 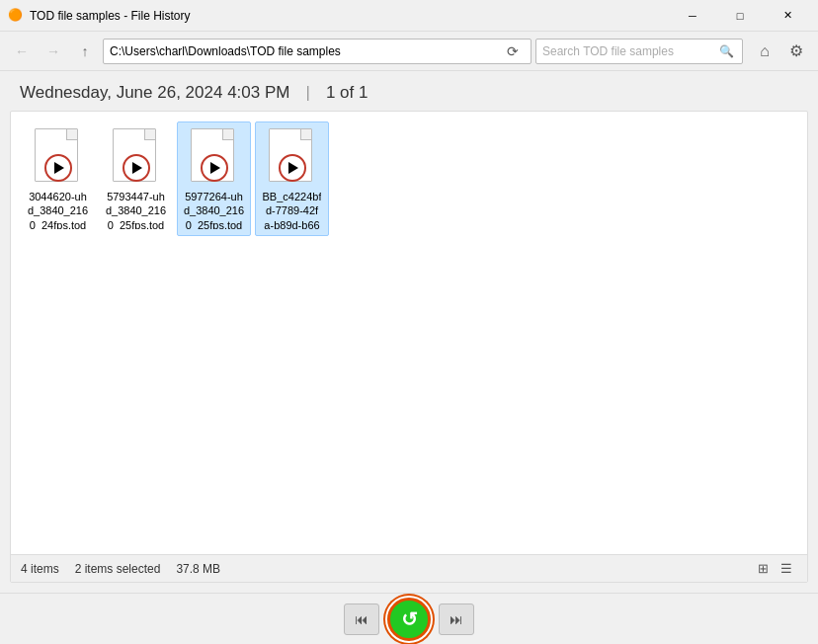 What do you see at coordinates (40, 569) in the screenshot?
I see `item-count: 4 items` at bounding box center [40, 569].